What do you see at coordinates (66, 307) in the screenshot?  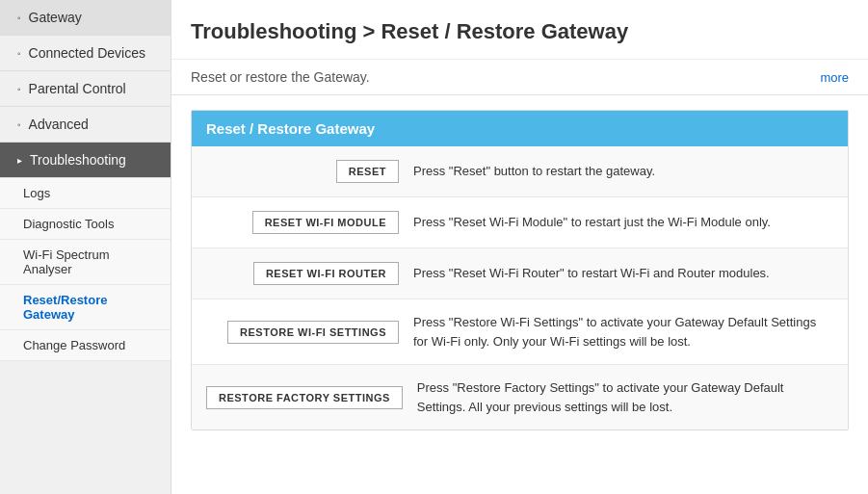 I see `sidebar-sub-item-label: Reset/Restore Gateway` at bounding box center [66, 307].